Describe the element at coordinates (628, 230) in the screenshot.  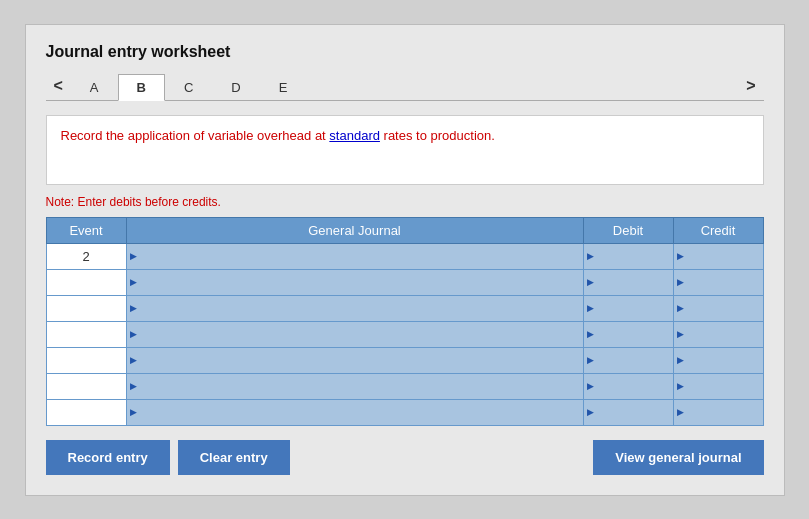
I see `col-header-debit: Debit` at that location.